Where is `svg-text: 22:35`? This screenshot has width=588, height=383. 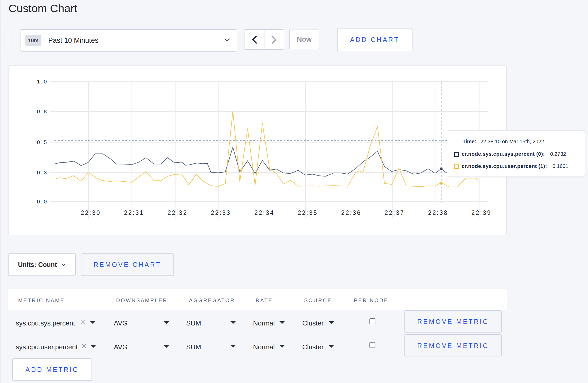
svg-text: 22:35 is located at coordinates (308, 213).